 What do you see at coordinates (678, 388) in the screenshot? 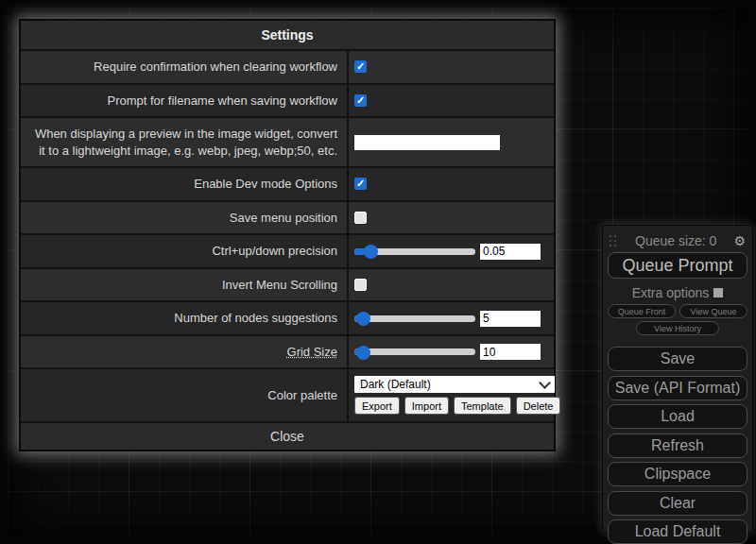
I see `save-api-button: Save (API Format)` at bounding box center [678, 388].